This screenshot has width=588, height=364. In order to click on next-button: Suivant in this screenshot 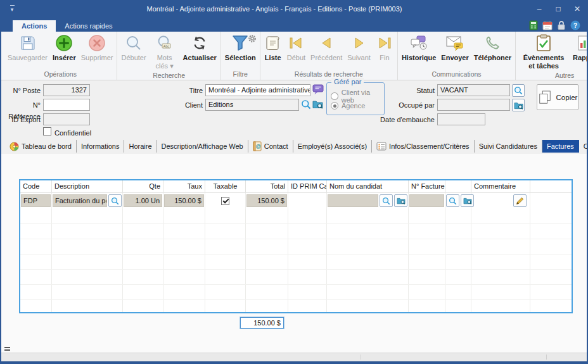, I will do `click(359, 48)`.